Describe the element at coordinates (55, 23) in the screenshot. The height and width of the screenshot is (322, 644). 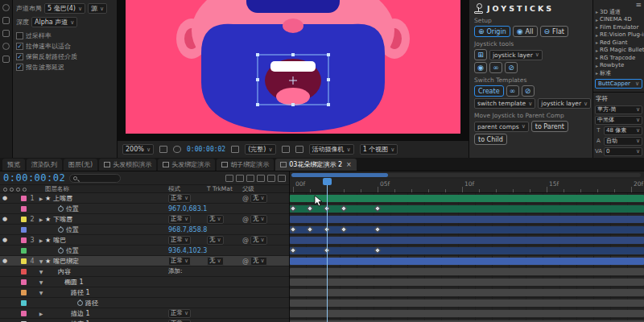
I see `alpha-channel-dropdown: Alpha 声道∨` at that location.